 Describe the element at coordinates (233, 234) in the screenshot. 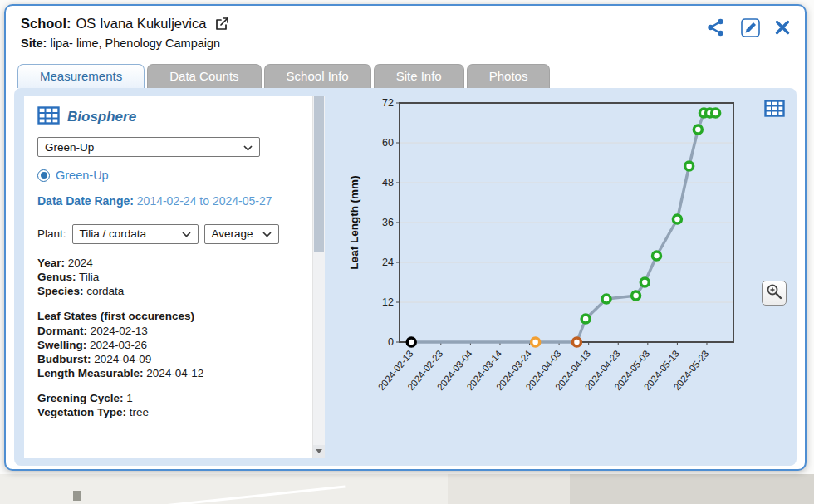

I see `statistic-select-value: Average` at that location.